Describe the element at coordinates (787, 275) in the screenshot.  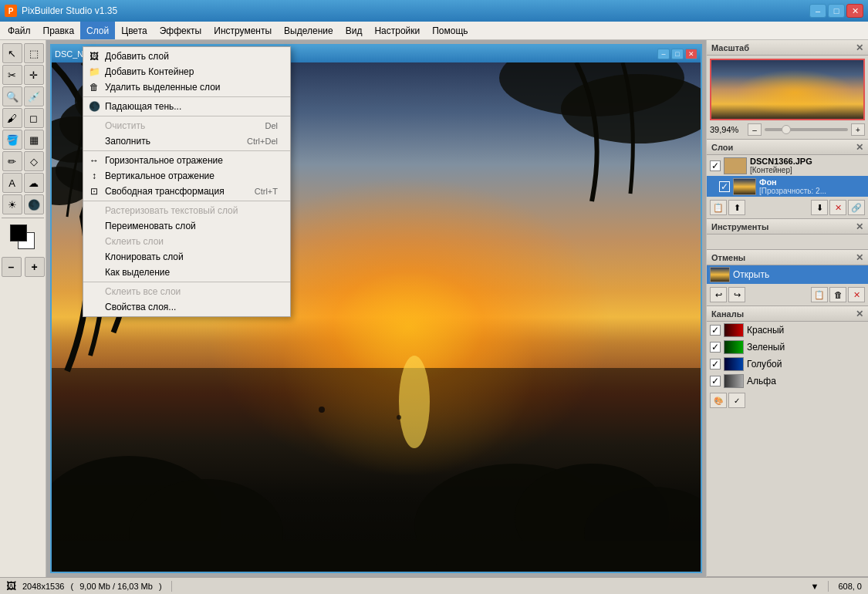
I see `history-item-open: Открыть` at that location.